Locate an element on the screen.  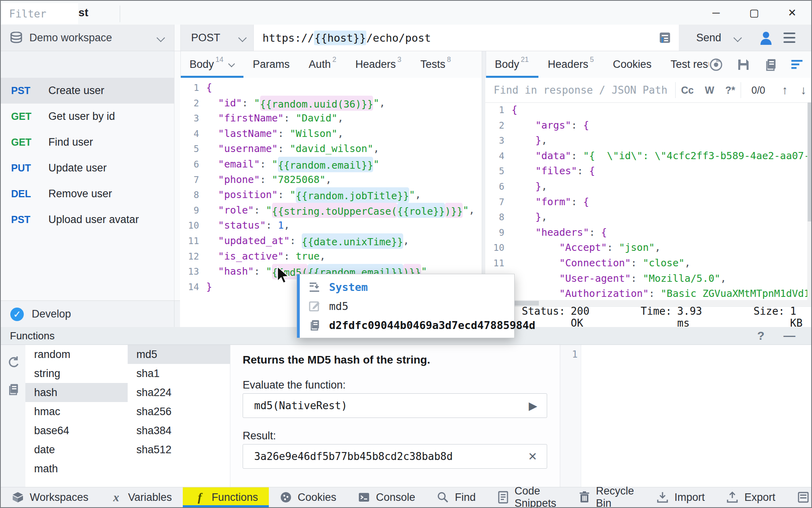
request-info-icon is located at coordinates (665, 38).